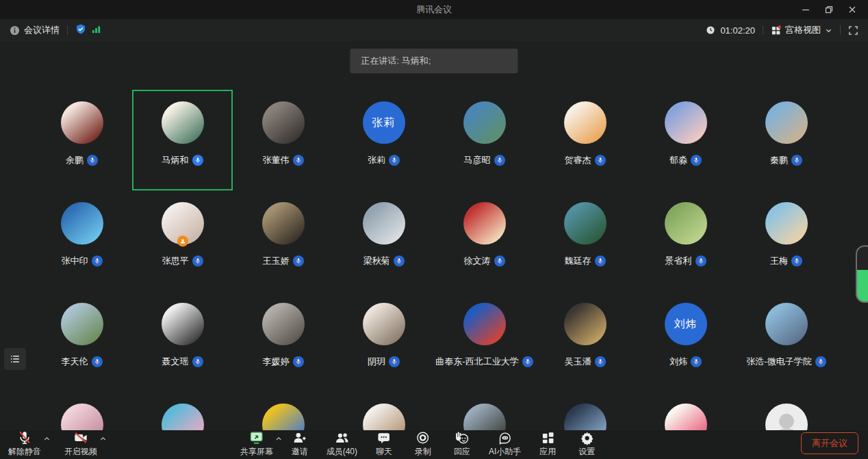  What do you see at coordinates (82, 241) in the screenshot?
I see `participant-tile: 张中印` at bounding box center [82, 241].